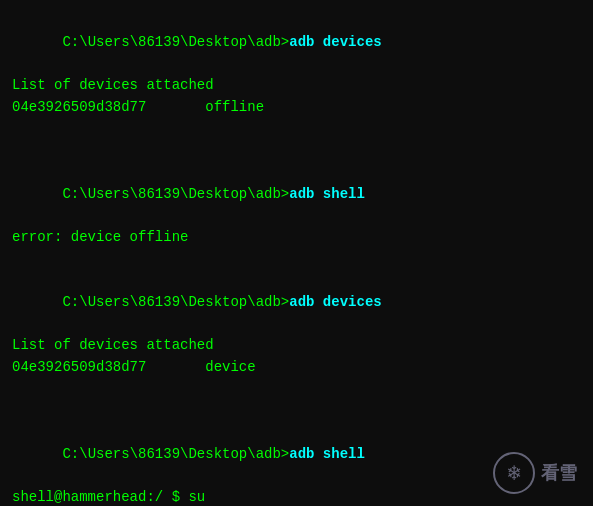 Image resolution: width=593 pixels, height=506 pixels. What do you see at coordinates (335, 42) in the screenshot?
I see `command-1: adb devices` at bounding box center [335, 42].